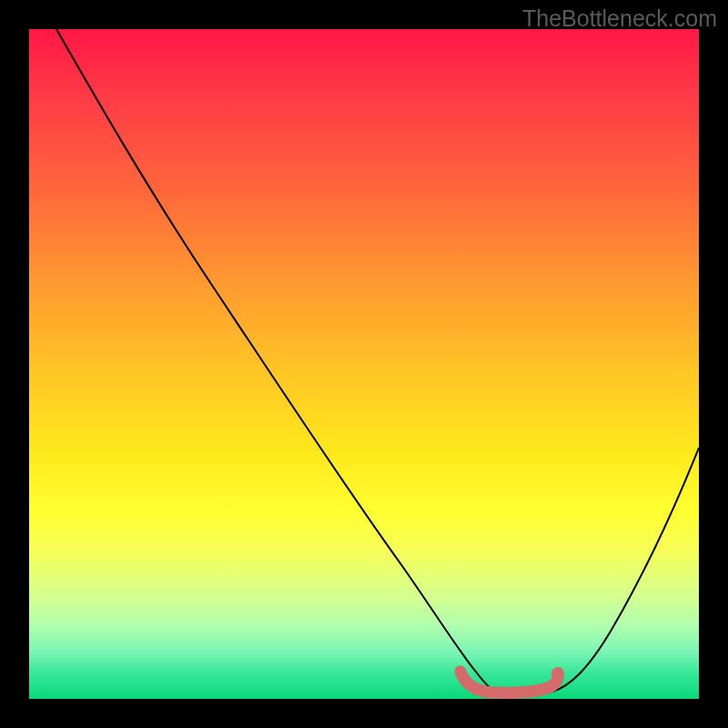 This screenshot has height=728, width=728. I want to click on optimal-range-end-dot, so click(558, 673).